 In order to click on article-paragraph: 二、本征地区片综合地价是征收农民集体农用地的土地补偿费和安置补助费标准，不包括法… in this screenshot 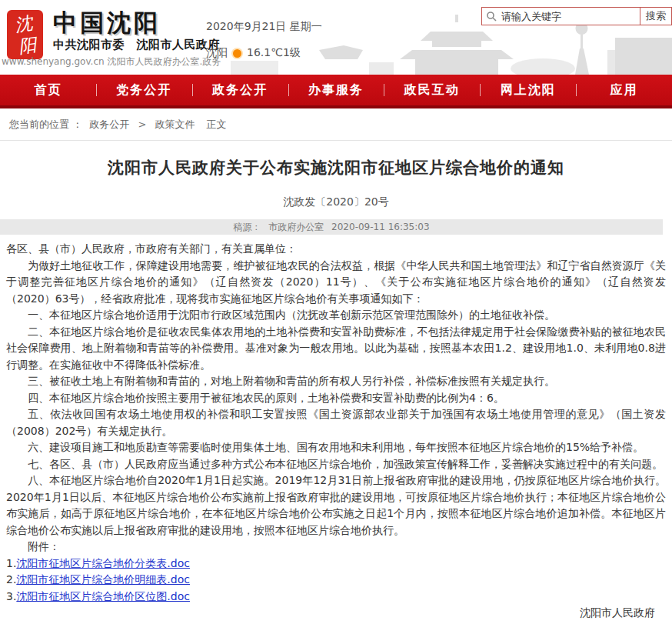, I will do `click(336, 349)`.